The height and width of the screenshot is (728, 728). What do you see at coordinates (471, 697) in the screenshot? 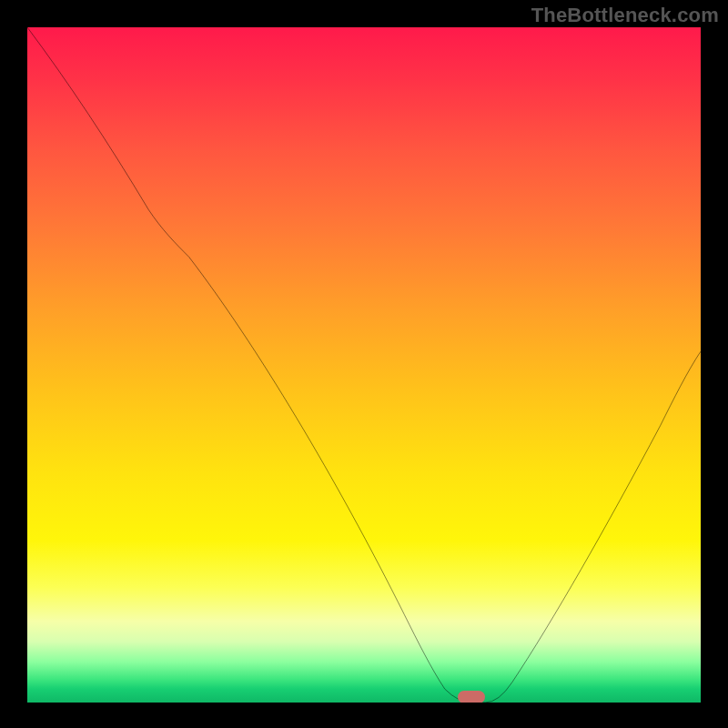
I see `min-marker` at bounding box center [471, 697].